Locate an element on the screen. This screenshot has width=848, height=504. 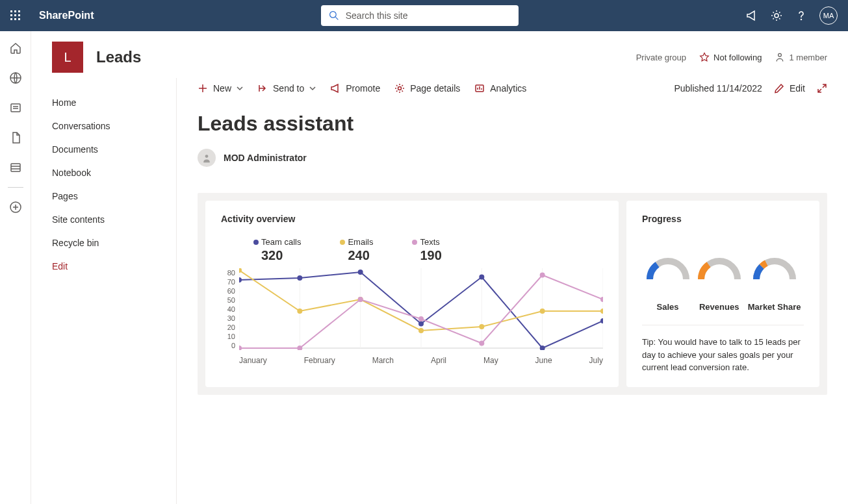
nav-home: Home is located at coordinates (104, 103).